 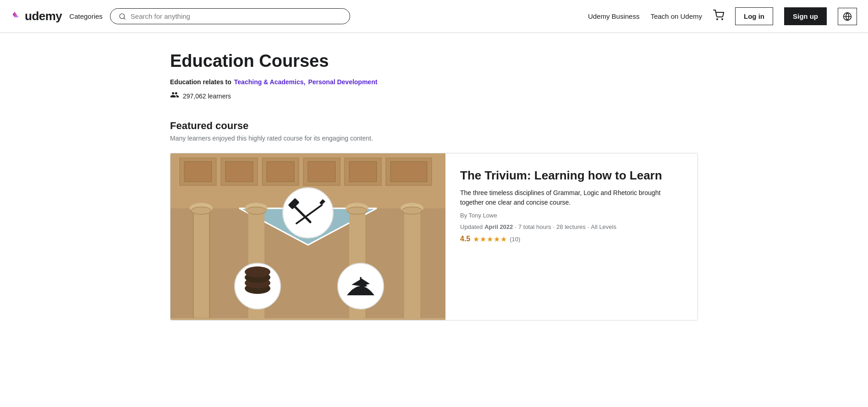 What do you see at coordinates (806, 16) in the screenshot?
I see `signup-button: Sign up` at bounding box center [806, 16].